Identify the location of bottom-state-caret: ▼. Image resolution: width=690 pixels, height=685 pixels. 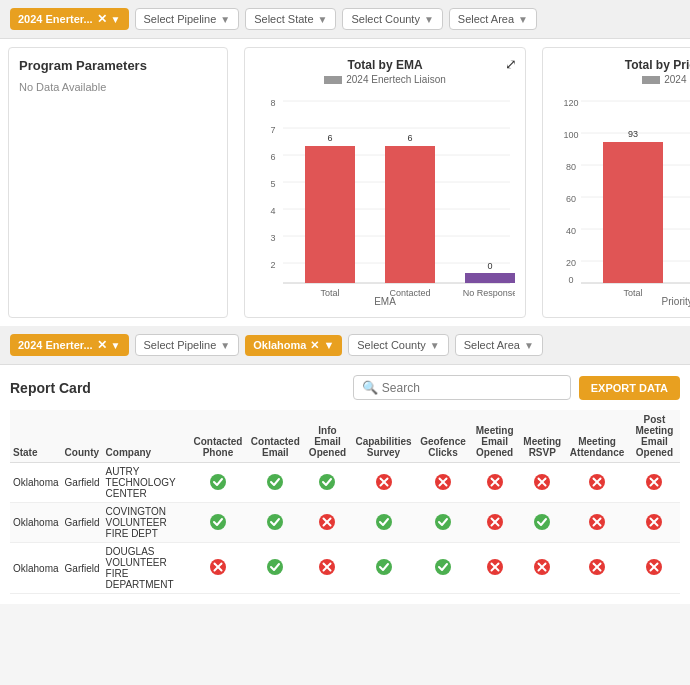
(328, 345).